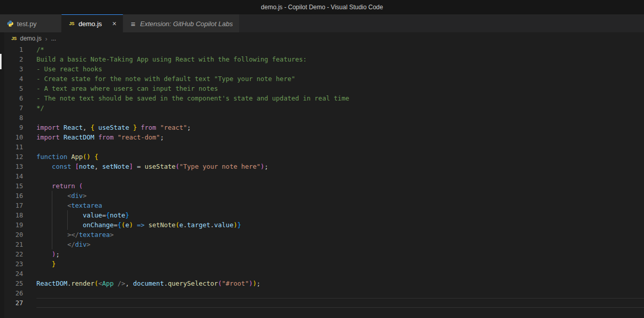 This screenshot has width=644, height=318. I want to click on code-token: - Create state for the note with default…, so click(166, 79).